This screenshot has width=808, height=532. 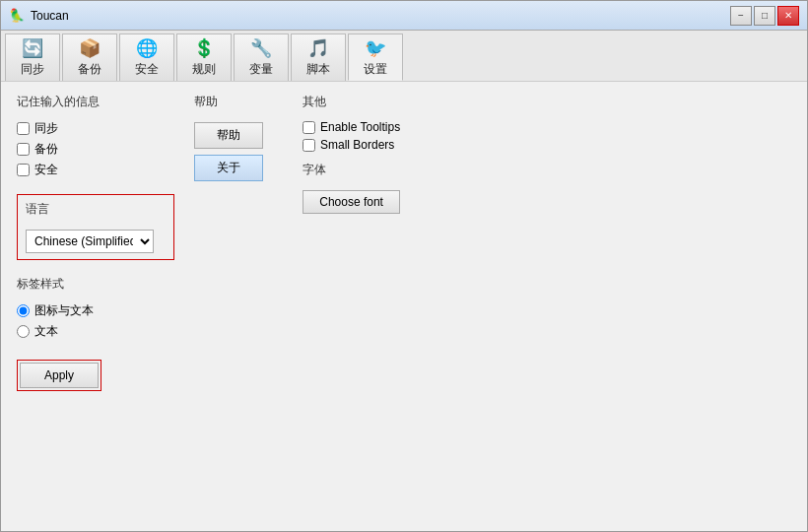 What do you see at coordinates (229, 167) in the screenshot?
I see `about-button: 关于` at bounding box center [229, 167].